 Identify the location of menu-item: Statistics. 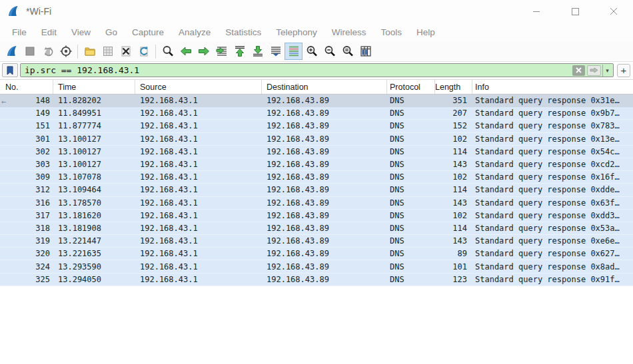
(243, 32).